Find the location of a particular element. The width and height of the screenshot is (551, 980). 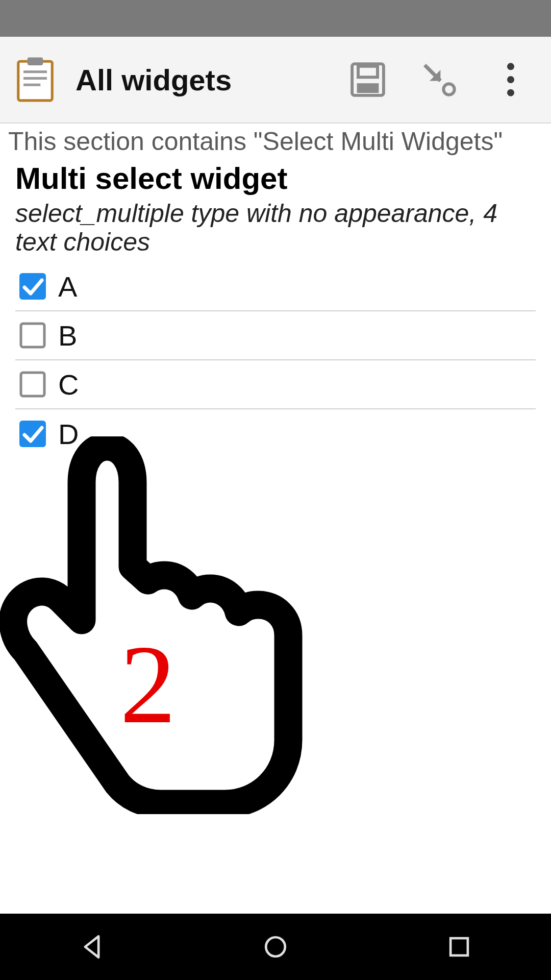

choice-d: D is located at coordinates (276, 434).